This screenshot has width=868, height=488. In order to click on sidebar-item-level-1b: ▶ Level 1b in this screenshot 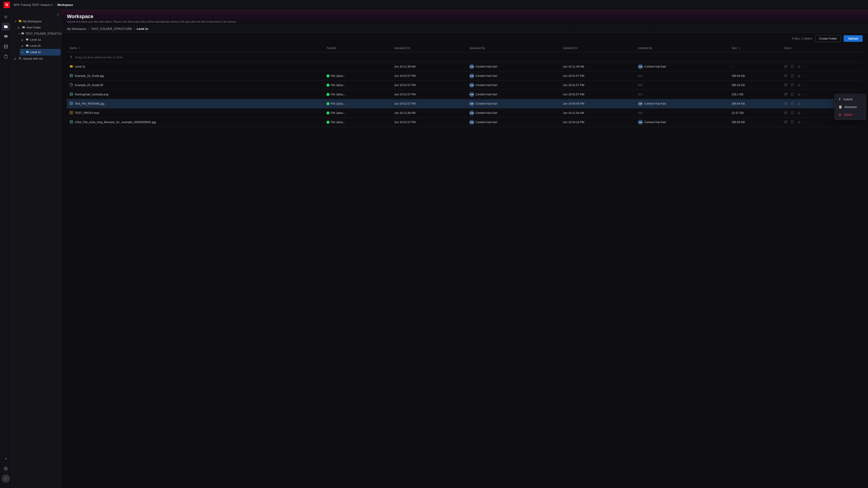, I will do `click(40, 46)`.